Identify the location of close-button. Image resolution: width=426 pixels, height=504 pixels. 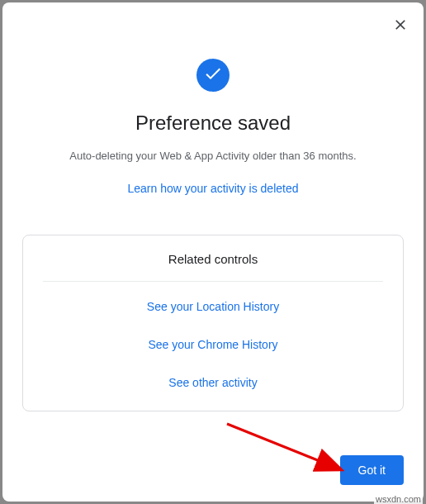
(400, 26).